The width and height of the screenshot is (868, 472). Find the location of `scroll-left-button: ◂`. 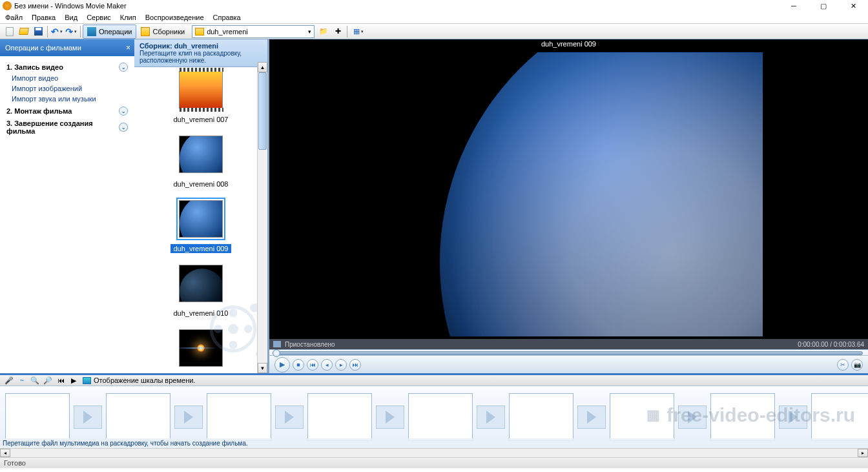

scroll-left-button: ◂ is located at coordinates (5, 453).